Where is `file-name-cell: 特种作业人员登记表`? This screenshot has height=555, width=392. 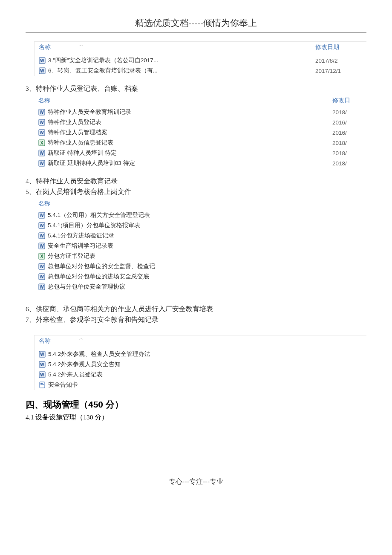
file-name-cell: 特种作业人员登记表 is located at coordinates (185, 122).